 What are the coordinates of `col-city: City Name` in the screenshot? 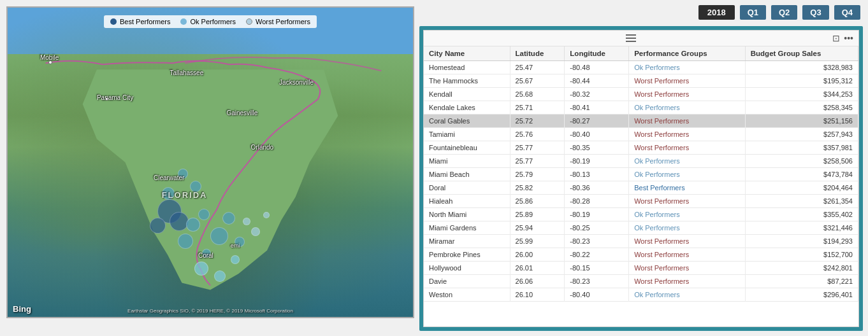 It's located at (467, 53).